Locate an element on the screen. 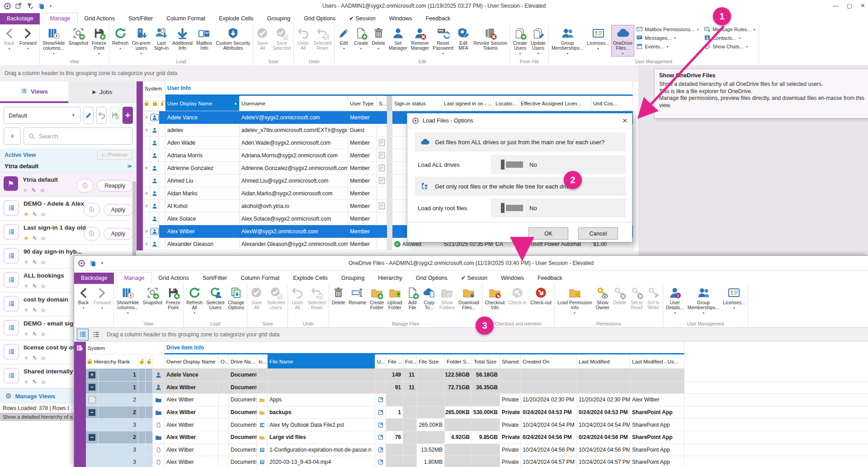 The width and height of the screenshot is (868, 467). ribbon-button-additional-info: Additional Info is located at coordinates (183, 38).